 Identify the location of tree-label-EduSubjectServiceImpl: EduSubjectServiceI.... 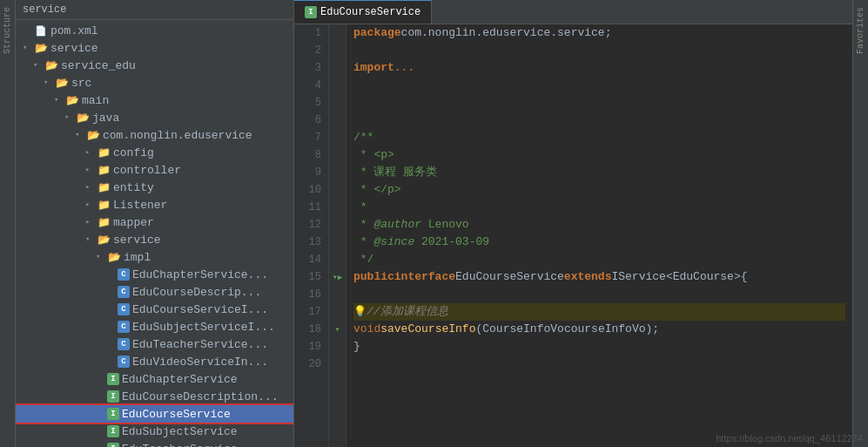
(204, 328).